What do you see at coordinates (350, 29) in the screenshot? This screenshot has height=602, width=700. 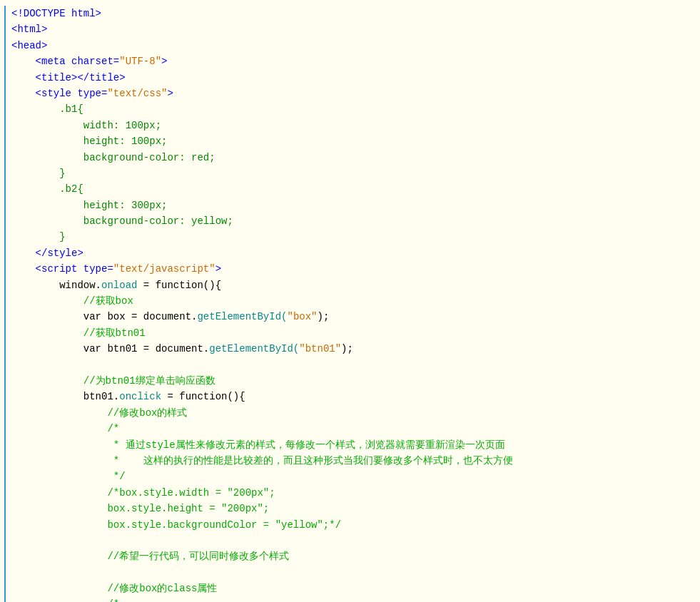 I see `code-line: <html>` at bounding box center [350, 29].